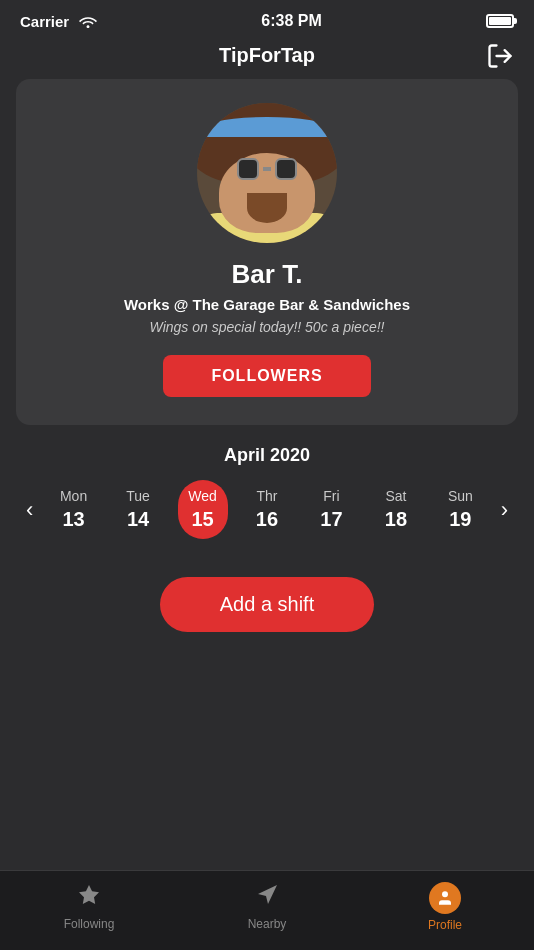  Describe the element at coordinates (267, 510) in the screenshot. I see `calendar-nav: ‹ Mon13Tue14Wed15Thr16Fri17Sat18Sun19 ›` at that location.